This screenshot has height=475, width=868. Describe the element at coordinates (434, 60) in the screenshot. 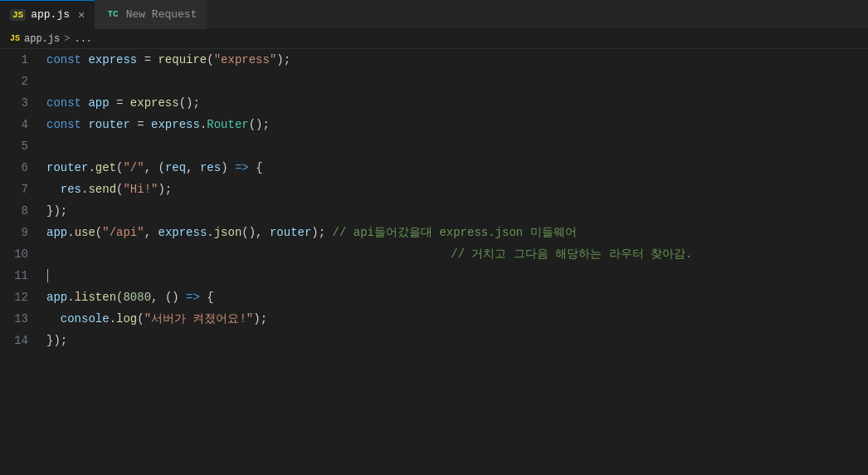

I see `code-line-1: 1 const express = require("express");` at that location.